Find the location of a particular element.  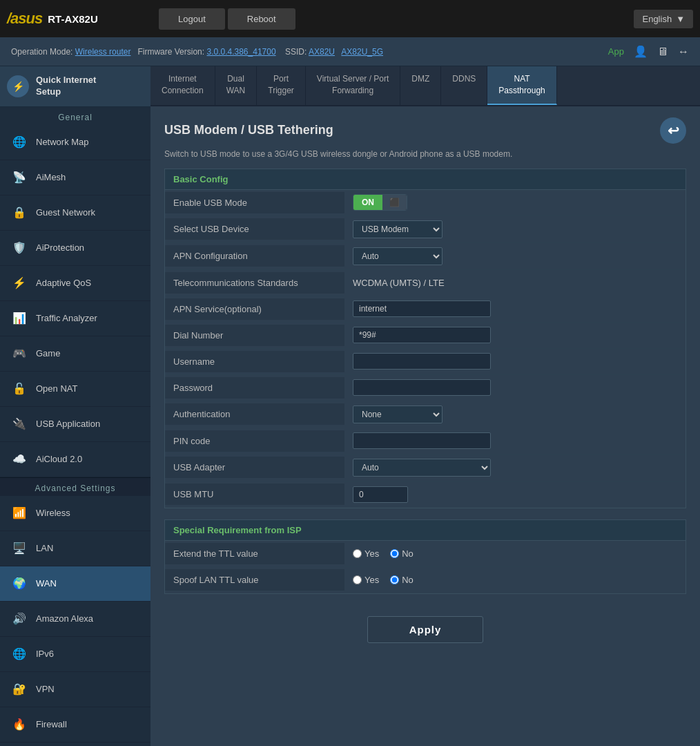

authentication-label: Authentication is located at coordinates (255, 414).